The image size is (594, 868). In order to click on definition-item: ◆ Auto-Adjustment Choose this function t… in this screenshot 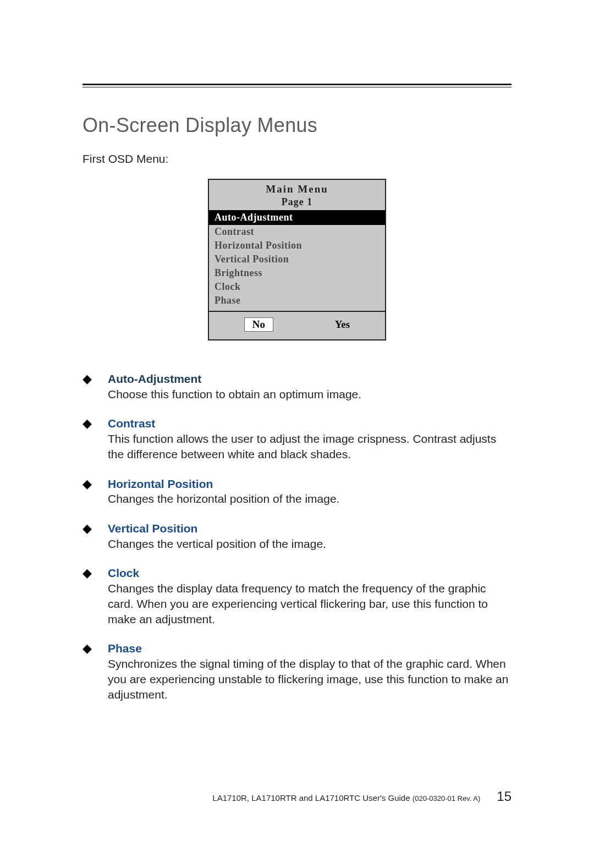, I will do `click(297, 386)`.